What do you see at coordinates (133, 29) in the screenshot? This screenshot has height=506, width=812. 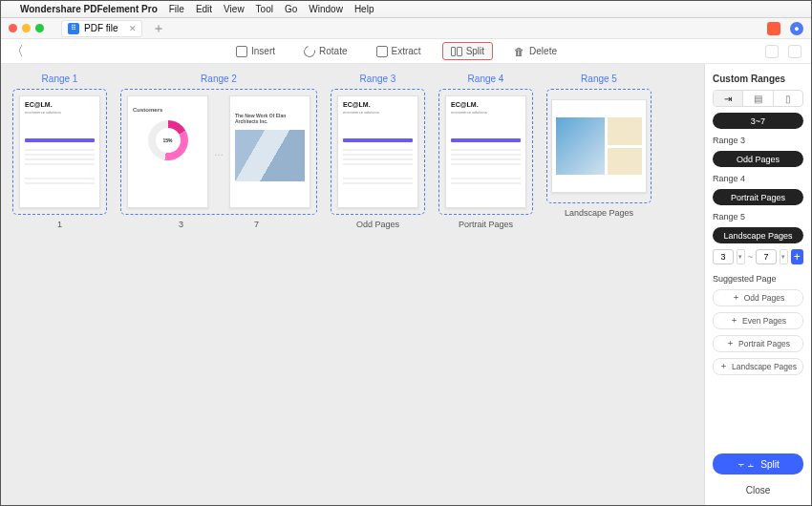 I see `close-tab-icon: ✕` at bounding box center [133, 29].